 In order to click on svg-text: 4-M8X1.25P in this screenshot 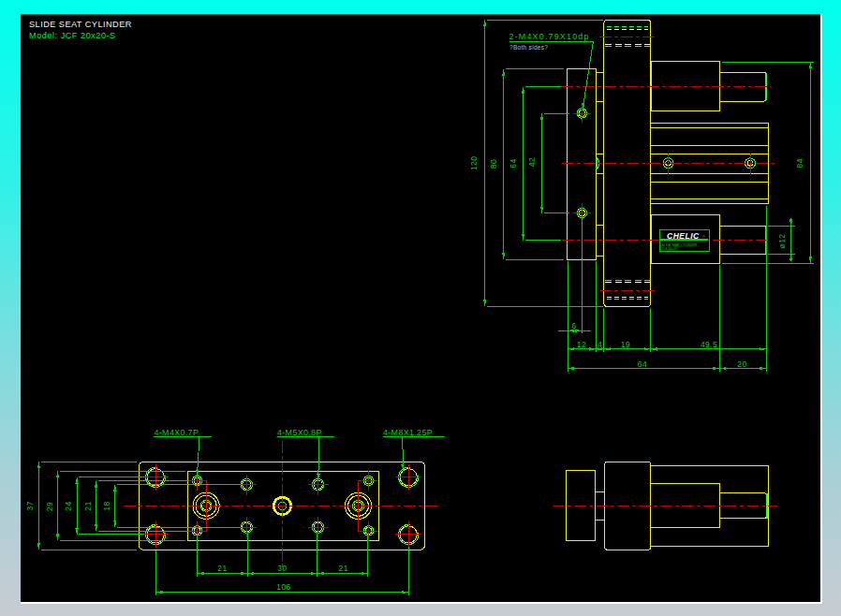, I will do `click(408, 433)`.